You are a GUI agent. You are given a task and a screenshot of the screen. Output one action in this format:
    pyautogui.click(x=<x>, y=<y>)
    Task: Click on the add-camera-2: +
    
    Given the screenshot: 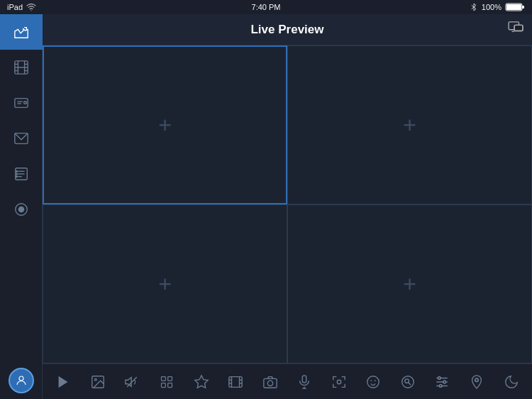 What is the action you would take?
    pyautogui.click(x=410, y=125)
    